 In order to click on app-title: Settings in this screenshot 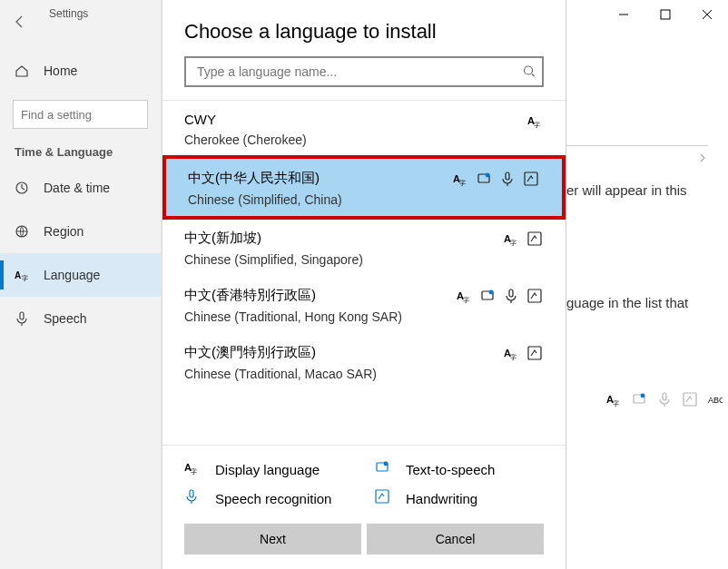, I will do `click(69, 14)`.